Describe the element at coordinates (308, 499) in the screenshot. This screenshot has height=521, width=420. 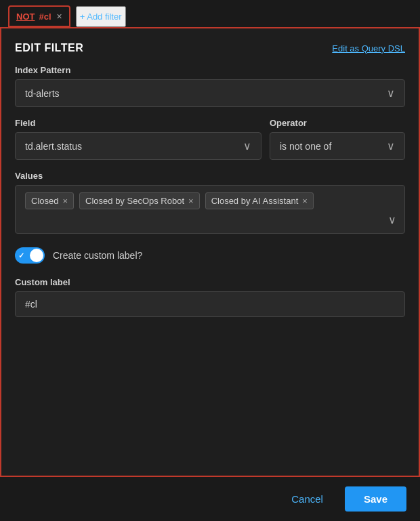
I see `cancel-button: Cancel` at that location.